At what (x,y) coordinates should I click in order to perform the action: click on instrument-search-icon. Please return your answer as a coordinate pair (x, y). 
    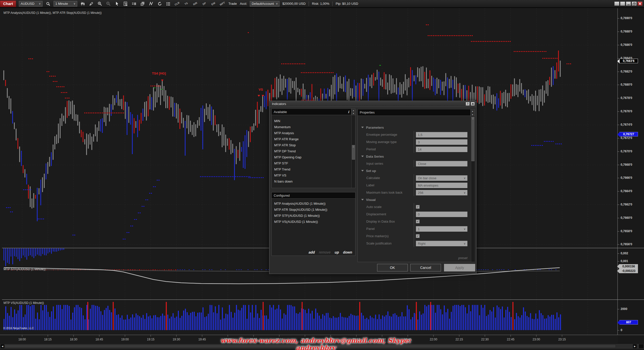
    Looking at the image, I should click on (48, 4).